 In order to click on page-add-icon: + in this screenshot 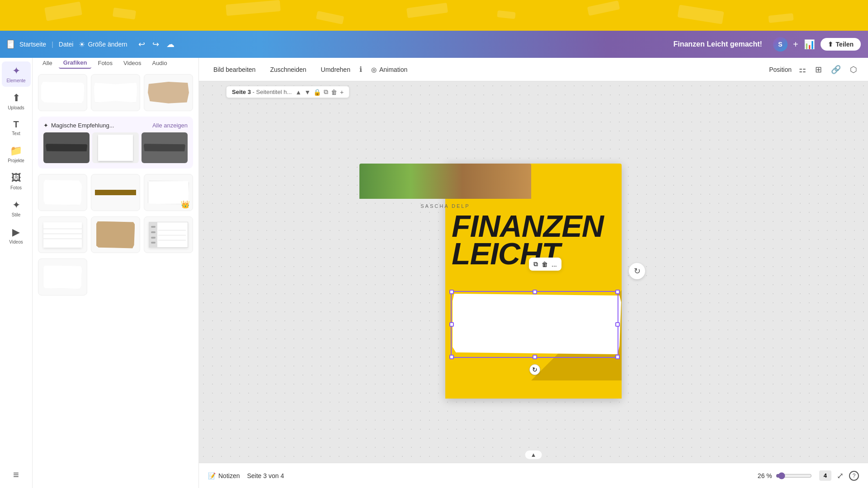, I will do `click(342, 92)`.